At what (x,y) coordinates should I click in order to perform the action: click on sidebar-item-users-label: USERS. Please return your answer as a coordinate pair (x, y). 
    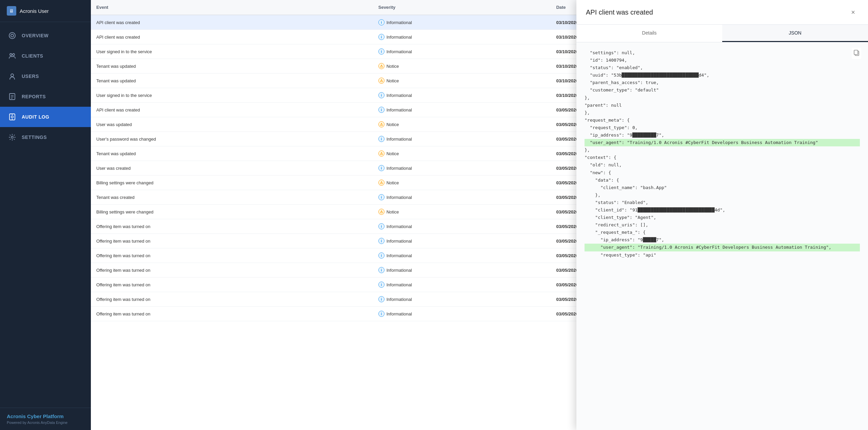
    Looking at the image, I should click on (31, 76).